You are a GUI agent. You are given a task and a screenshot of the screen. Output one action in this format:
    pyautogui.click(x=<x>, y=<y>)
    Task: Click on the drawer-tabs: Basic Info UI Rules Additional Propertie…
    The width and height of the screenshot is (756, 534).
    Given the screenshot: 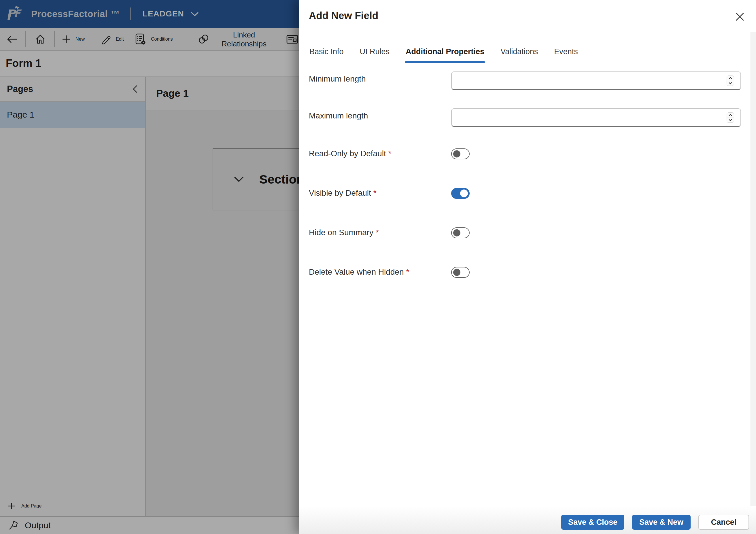 What is the action you would take?
    pyautogui.click(x=444, y=53)
    